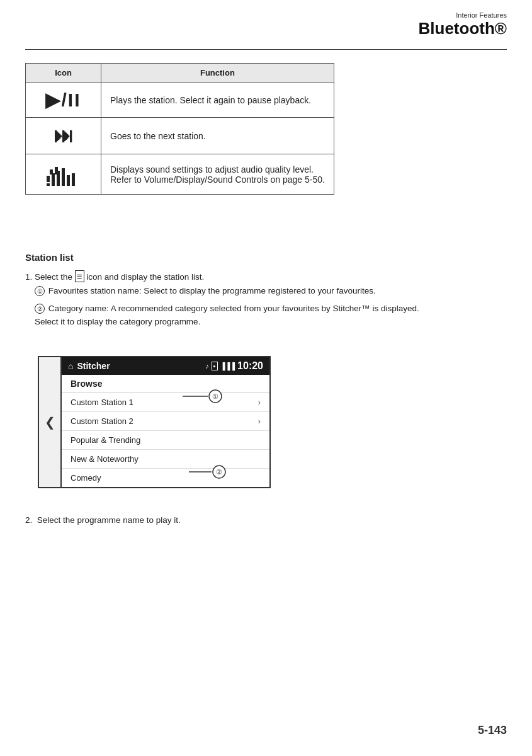  I want to click on sound-function: Displays sound settings to adjust audio …, so click(218, 175).